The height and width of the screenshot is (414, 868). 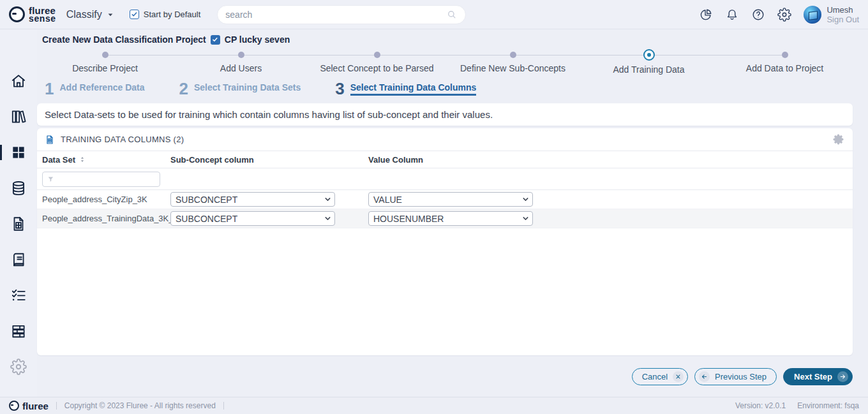 What do you see at coordinates (761, 406) in the screenshot?
I see `version-text: Version: v2.0.1` at bounding box center [761, 406].